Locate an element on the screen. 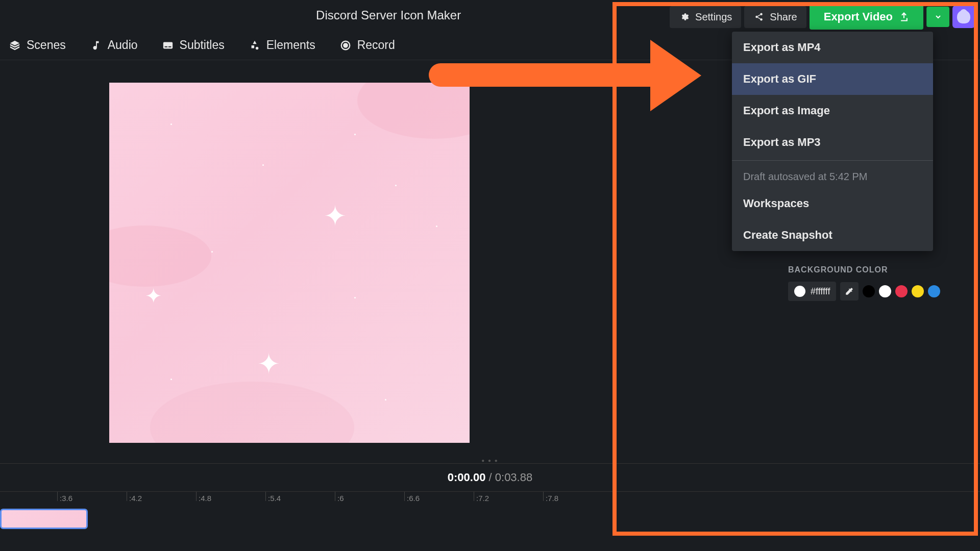 The width and height of the screenshot is (980, 551). time-total: 0:03.88 is located at coordinates (513, 478).